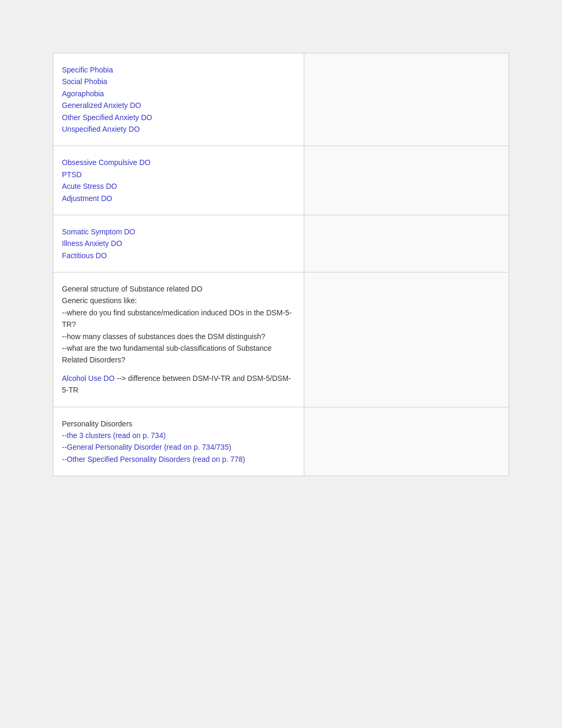 This screenshot has width=562, height=728. I want to click on personality-block: Personality Disorders --the 3 clusters (…, so click(179, 442).